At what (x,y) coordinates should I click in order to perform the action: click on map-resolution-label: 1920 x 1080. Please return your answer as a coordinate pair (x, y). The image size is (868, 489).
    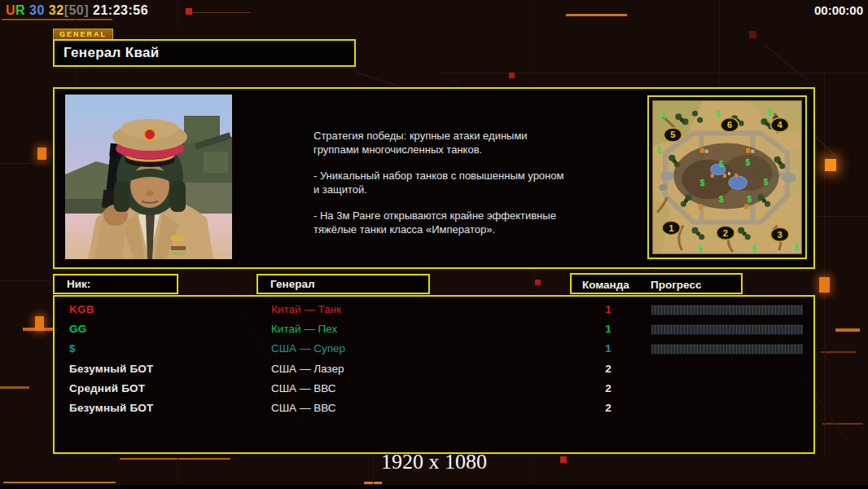
    Looking at the image, I should click on (434, 462).